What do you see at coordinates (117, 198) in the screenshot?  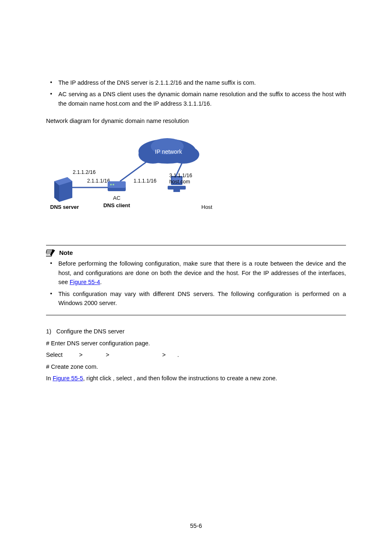 I see `ac-label-top: AC` at bounding box center [117, 198].